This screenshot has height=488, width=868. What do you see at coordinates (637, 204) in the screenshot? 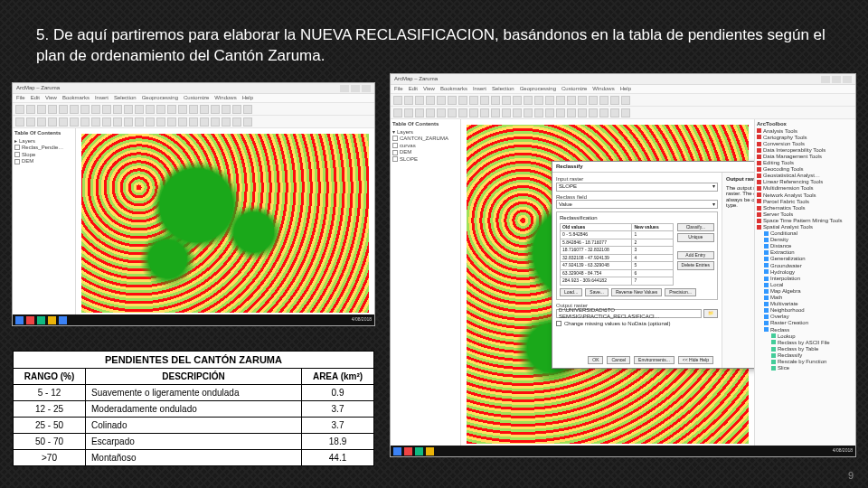
I see `reclass-field-dropdown: Value ▾` at bounding box center [637, 204].